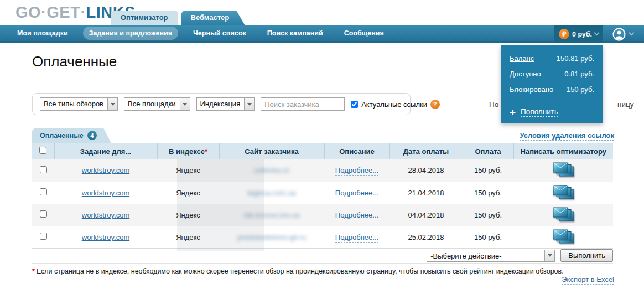  Describe the element at coordinates (539, 112) in the screenshot. I see `topup-label: Пополнить` at that location.